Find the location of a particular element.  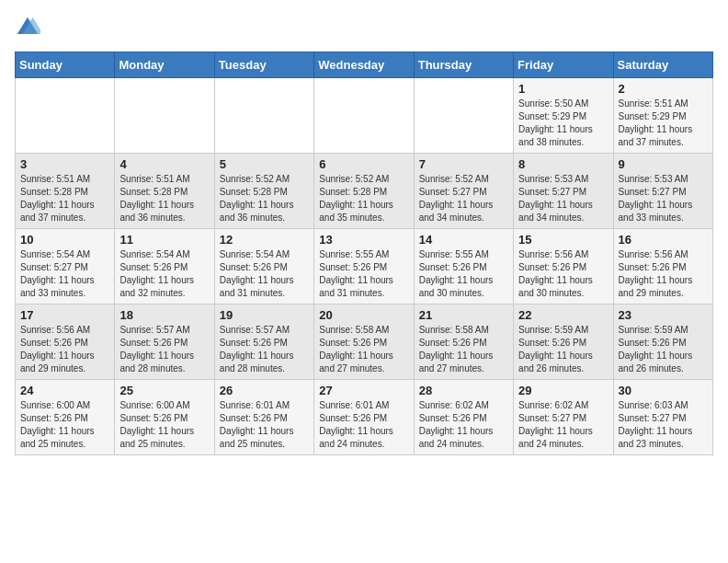

calendar-cell: 21Sunrise: 5:58 AMSunset: 5:26 PMDayligh… is located at coordinates (463, 342).